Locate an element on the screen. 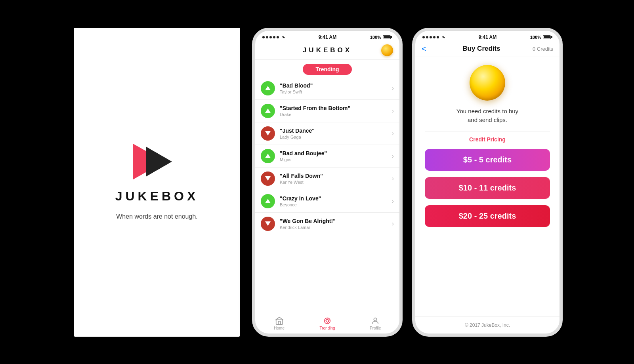 This screenshot has width=634, height=364. trending-badge-row: Trending is located at coordinates (327, 69).